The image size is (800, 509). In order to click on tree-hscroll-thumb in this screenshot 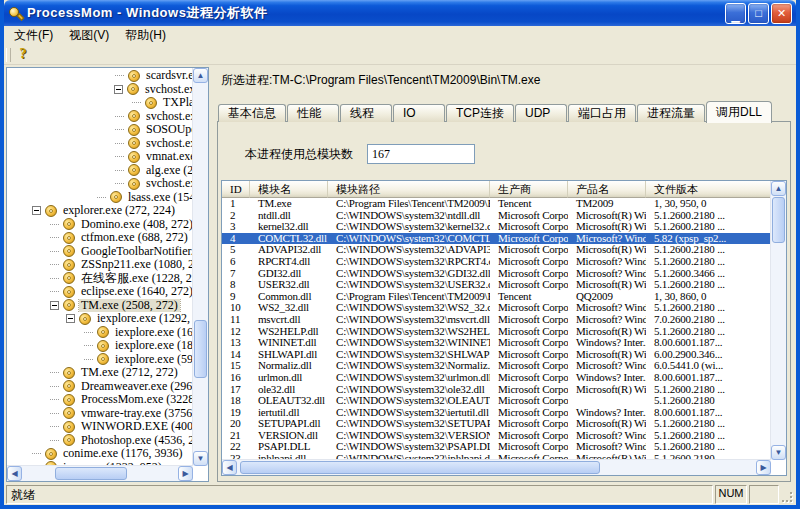, I will do `click(91, 474)`.